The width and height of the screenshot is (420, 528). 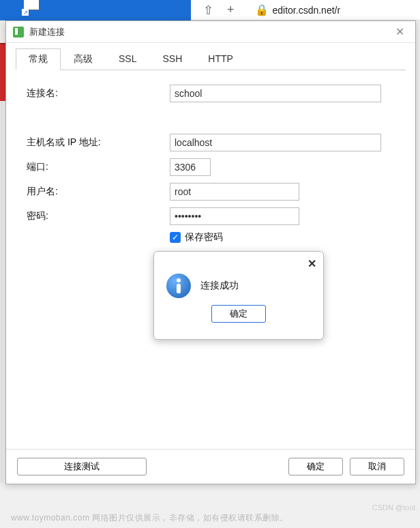 I want to click on label-connection-name: 连接名:, so click(x=98, y=93).